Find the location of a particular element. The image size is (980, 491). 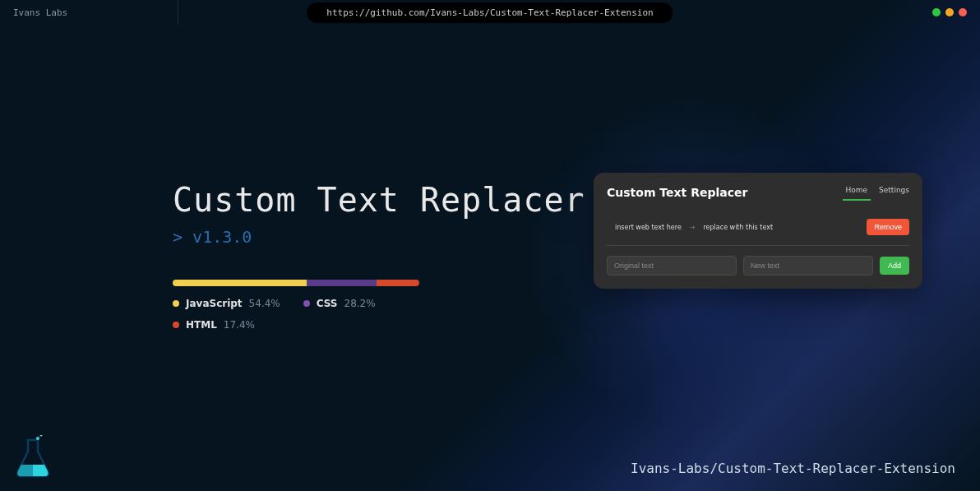

legend-percent: 28.2% is located at coordinates (360, 303).